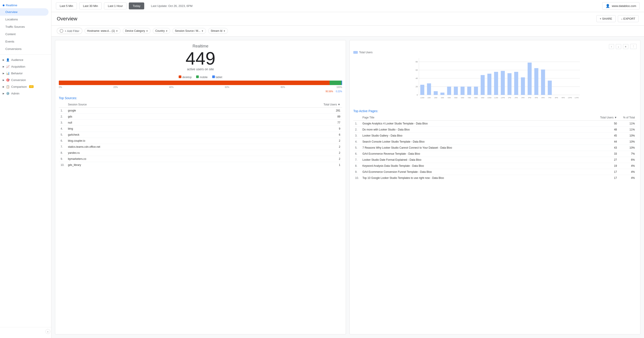  I want to click on pages-num-header, so click(357, 118).